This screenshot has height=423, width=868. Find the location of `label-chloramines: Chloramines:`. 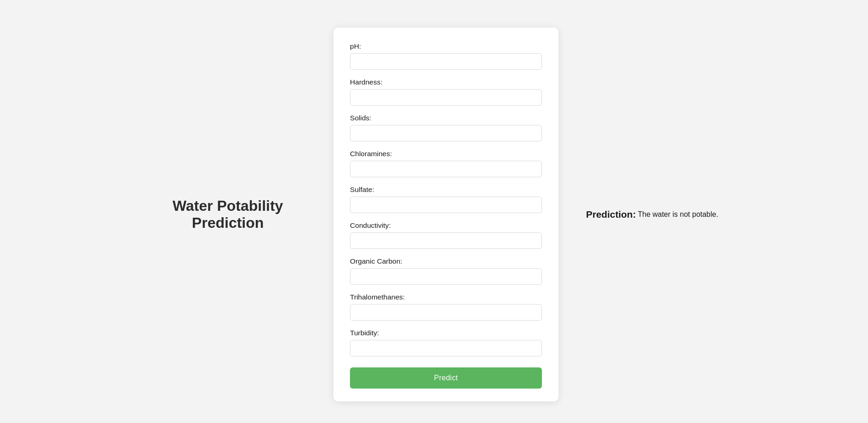

label-chloramines: Chloramines: is located at coordinates (446, 154).